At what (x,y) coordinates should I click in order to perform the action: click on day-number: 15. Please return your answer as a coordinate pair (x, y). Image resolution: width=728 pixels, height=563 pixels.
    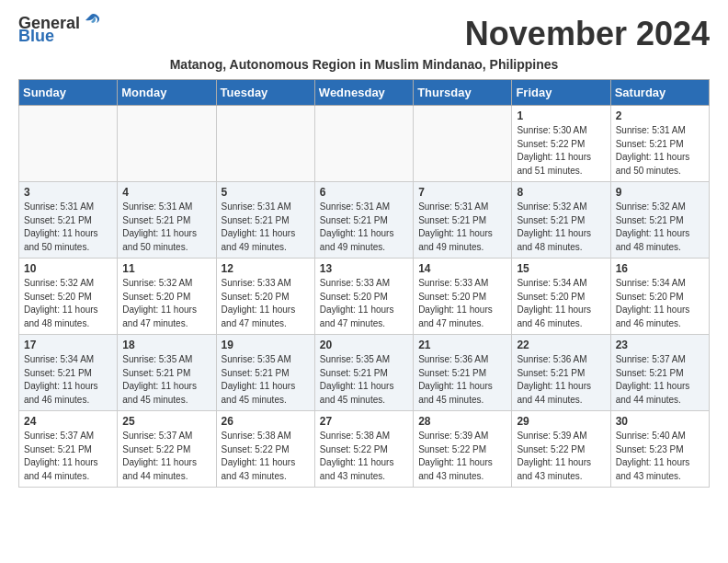
    Looking at the image, I should click on (561, 269).